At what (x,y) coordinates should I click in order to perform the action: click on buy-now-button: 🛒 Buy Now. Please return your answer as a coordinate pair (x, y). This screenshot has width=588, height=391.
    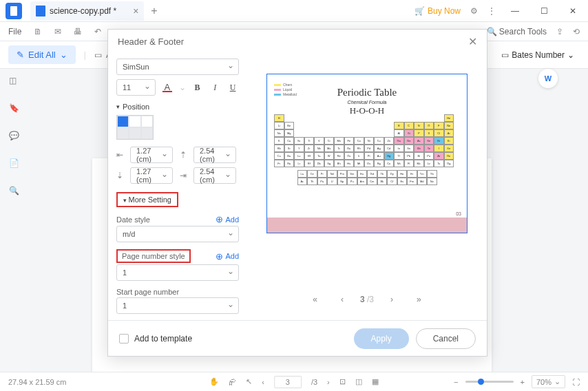
    Looking at the image, I should click on (438, 11).